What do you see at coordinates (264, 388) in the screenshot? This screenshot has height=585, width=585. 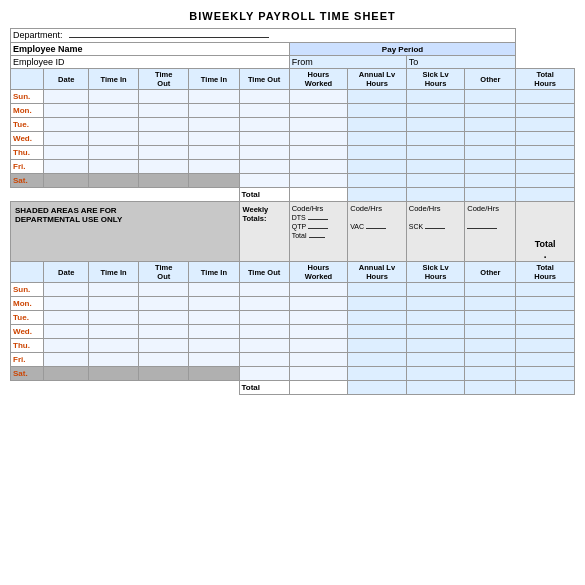 I see `total-label-w2: Total` at bounding box center [264, 388].